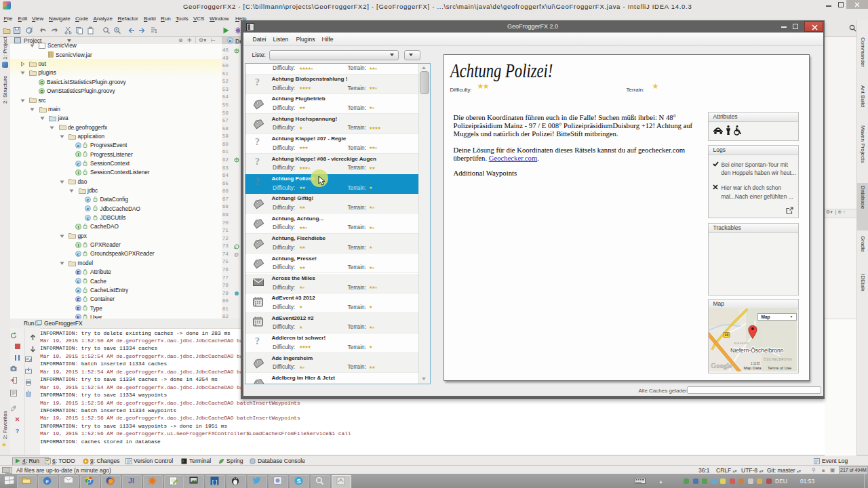  I want to click on svg-text: Google, so click(722, 366).